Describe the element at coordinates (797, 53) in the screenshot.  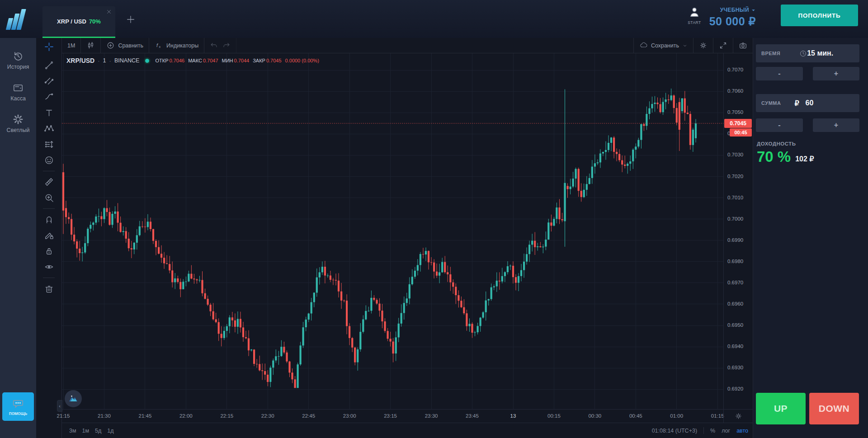
I see `clock-icon` at that location.